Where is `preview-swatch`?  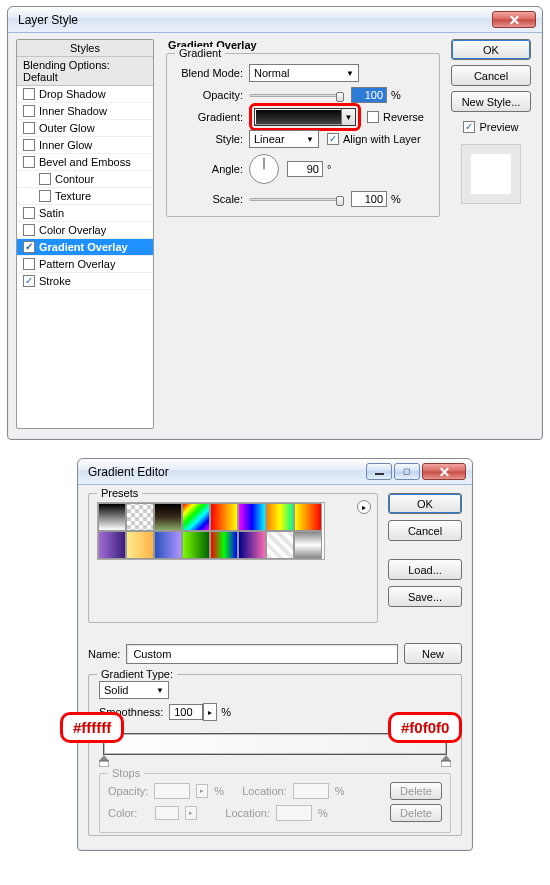
preview-swatch is located at coordinates (491, 174).